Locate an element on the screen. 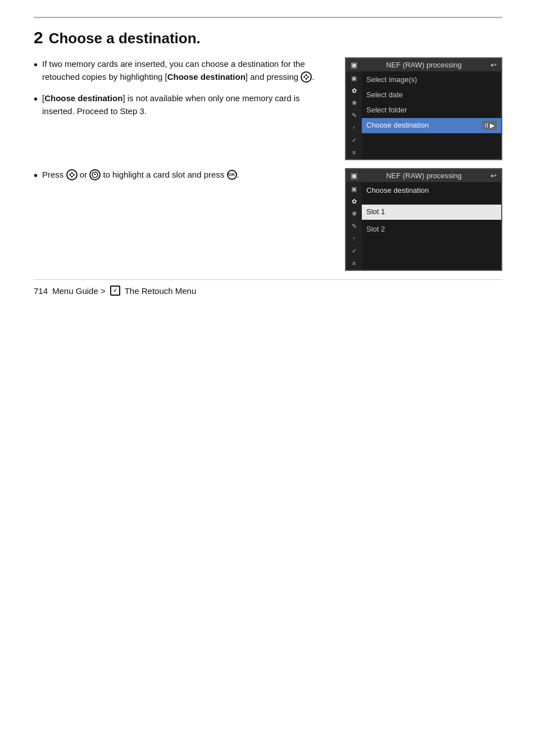 The height and width of the screenshot is (756, 536). menu-title-text-1: NEF (RAW) processing is located at coordinates (424, 65).